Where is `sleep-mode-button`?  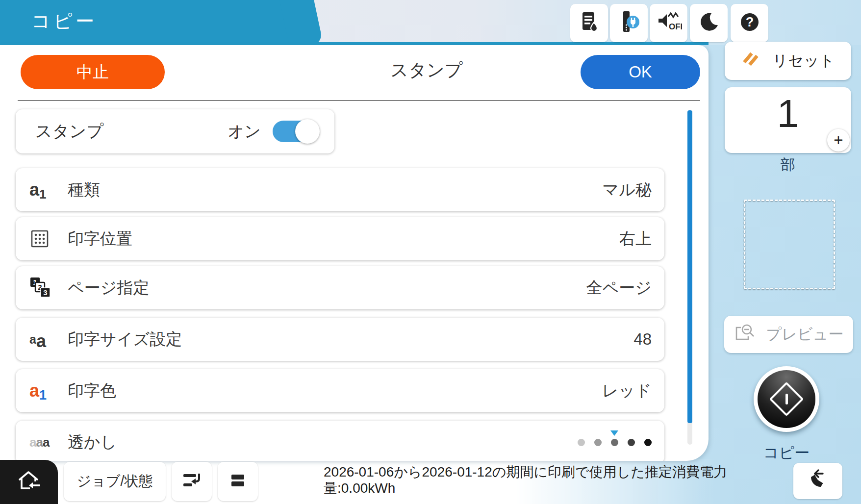
sleep-mode-button is located at coordinates (709, 23).